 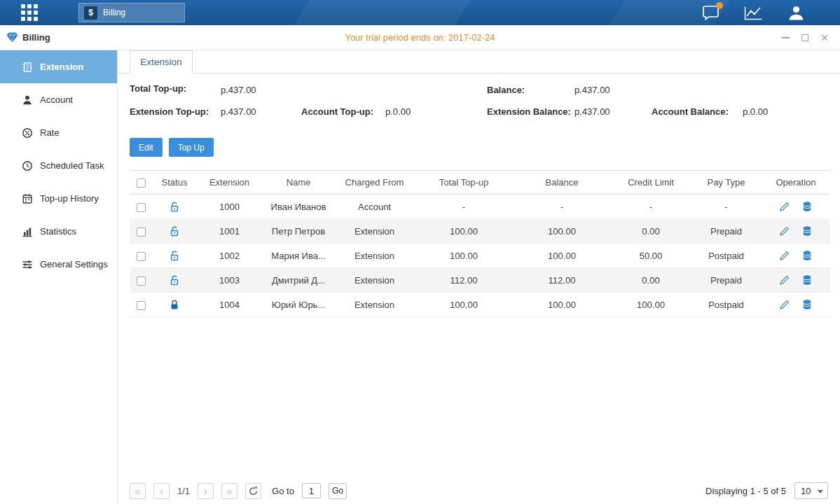 I want to click on action-buttons: Edit Top Up, so click(x=479, y=147).